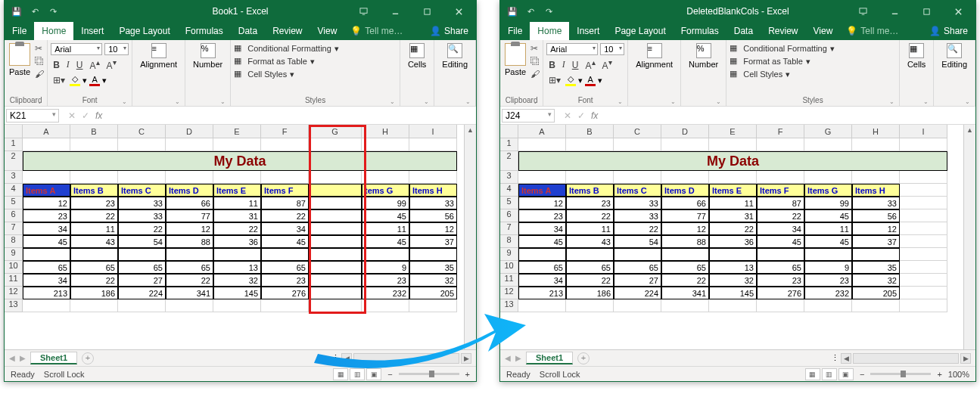 The width and height of the screenshot is (980, 397). I want to click on row-header: 3, so click(14, 177).